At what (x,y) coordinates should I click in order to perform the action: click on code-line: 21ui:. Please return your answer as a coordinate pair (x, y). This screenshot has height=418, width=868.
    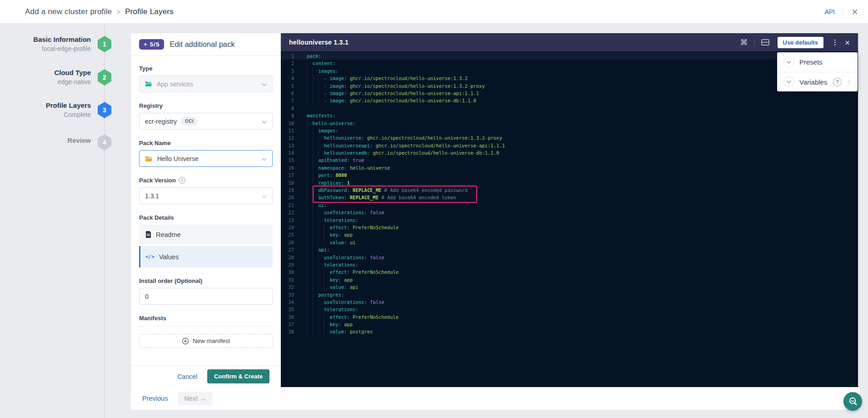
    Looking at the image, I should click on (569, 205).